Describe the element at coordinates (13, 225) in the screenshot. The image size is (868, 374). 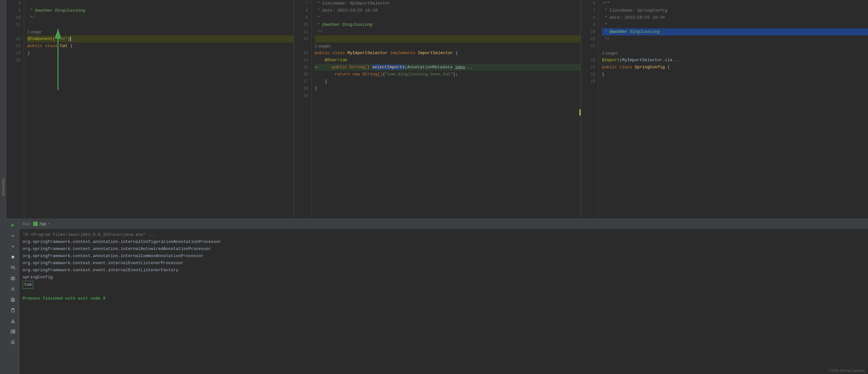
I see `run-button` at that location.